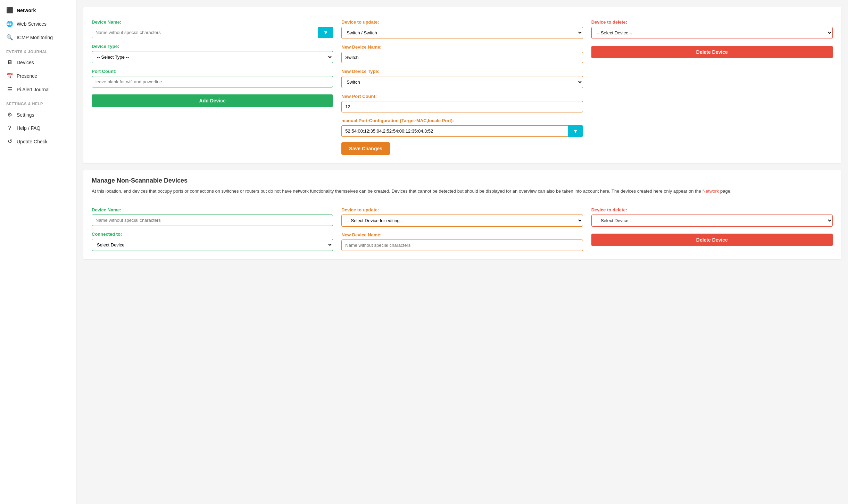  What do you see at coordinates (462, 226) in the screenshot?
I see `nonscannable-col-update: Device to update: -- Select Device for e…` at bounding box center [462, 226].